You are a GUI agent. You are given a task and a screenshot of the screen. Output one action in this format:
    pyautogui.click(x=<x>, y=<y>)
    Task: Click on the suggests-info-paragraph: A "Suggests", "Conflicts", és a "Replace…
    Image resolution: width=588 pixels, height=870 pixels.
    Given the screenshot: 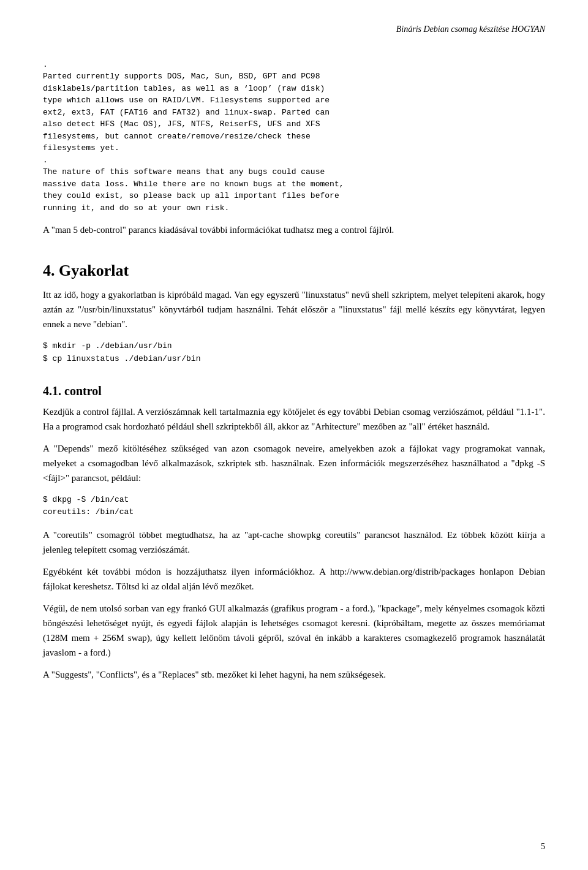 What is the action you would take?
    pyautogui.click(x=294, y=675)
    